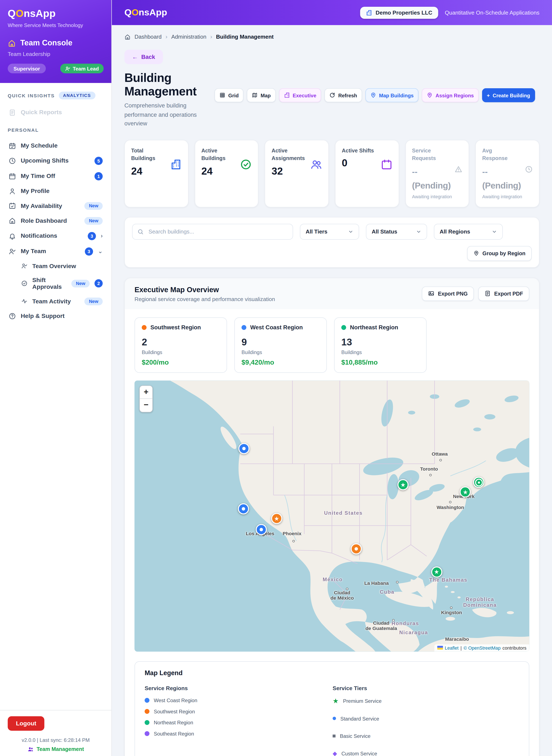 The image size is (552, 756). What do you see at coordinates (31, 749) in the screenshot?
I see `people-icon` at bounding box center [31, 749].